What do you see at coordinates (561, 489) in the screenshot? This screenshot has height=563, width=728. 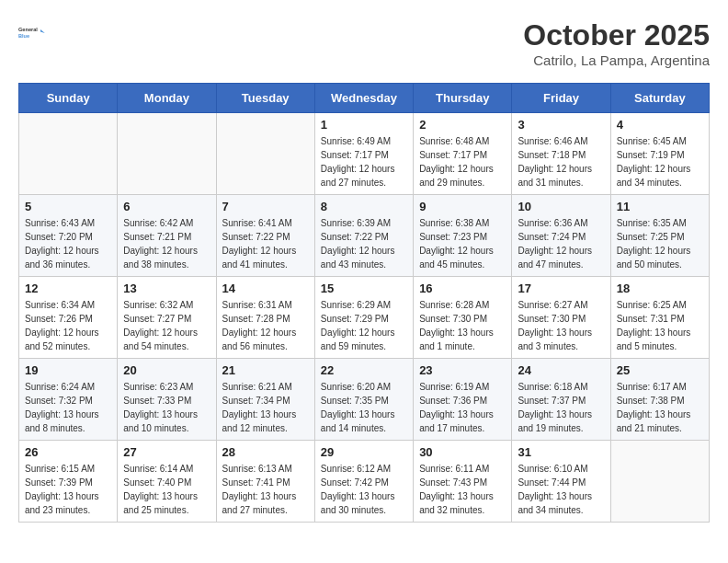 I see `day-info: Sunrise: 6:10 AMSunset: 7:44 PMDaylight:…` at bounding box center [561, 489].